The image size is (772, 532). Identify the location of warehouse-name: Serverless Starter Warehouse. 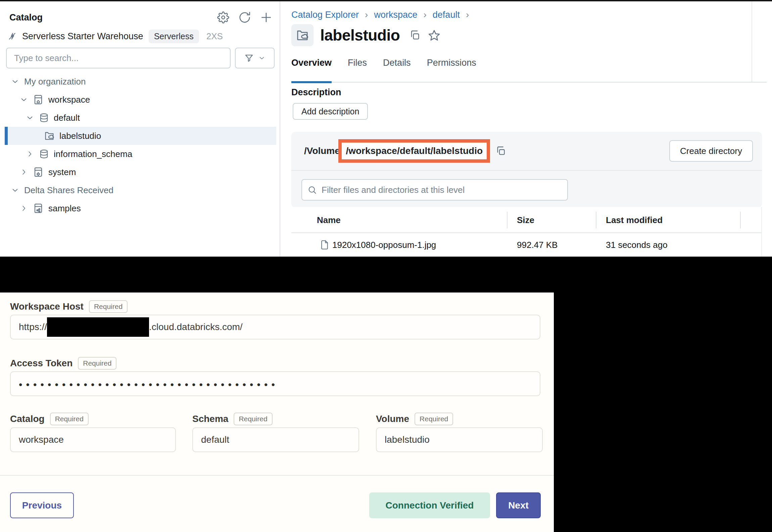
(83, 36).